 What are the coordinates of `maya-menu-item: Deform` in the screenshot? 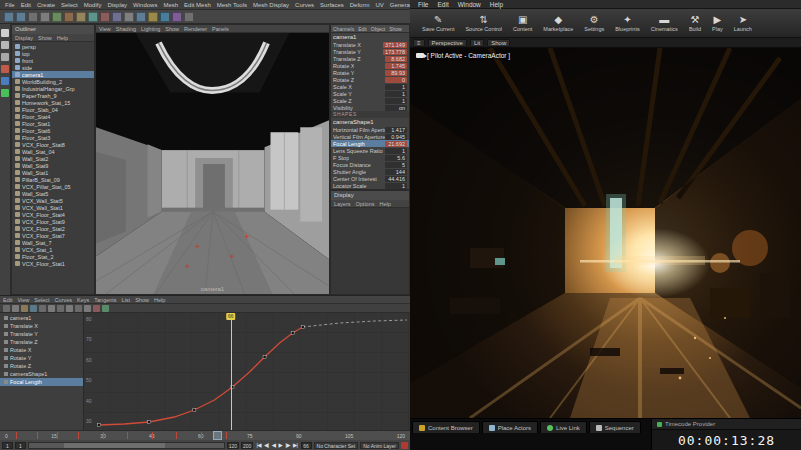 It's located at (360, 5).